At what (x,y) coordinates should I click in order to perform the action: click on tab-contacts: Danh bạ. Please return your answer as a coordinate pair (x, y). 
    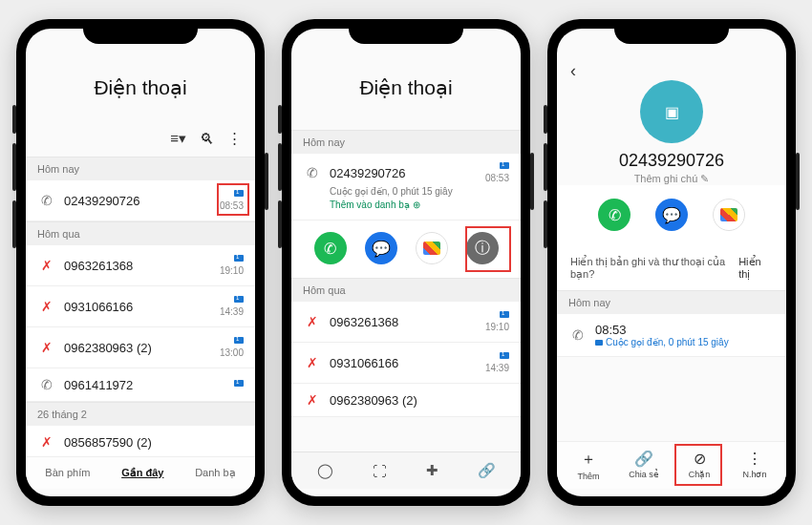
    Looking at the image, I should click on (215, 473).